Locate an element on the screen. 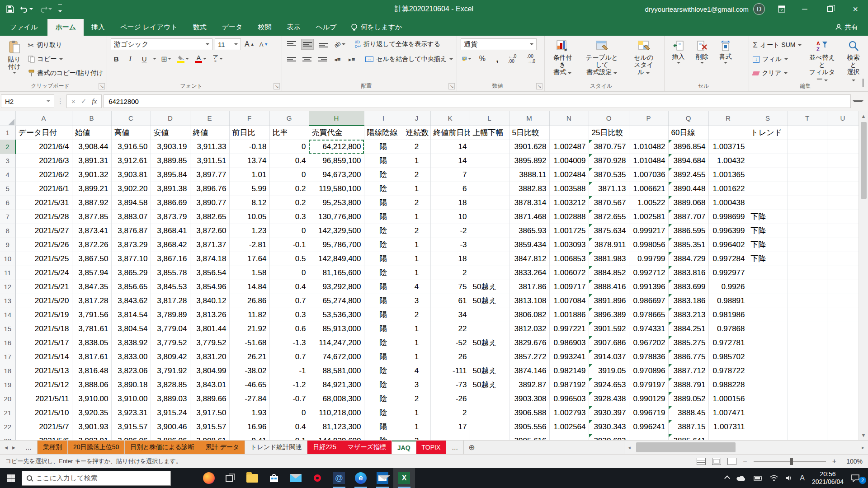 The width and height of the screenshot is (868, 488). cell-D22: 3,900.46 is located at coordinates (170, 427).